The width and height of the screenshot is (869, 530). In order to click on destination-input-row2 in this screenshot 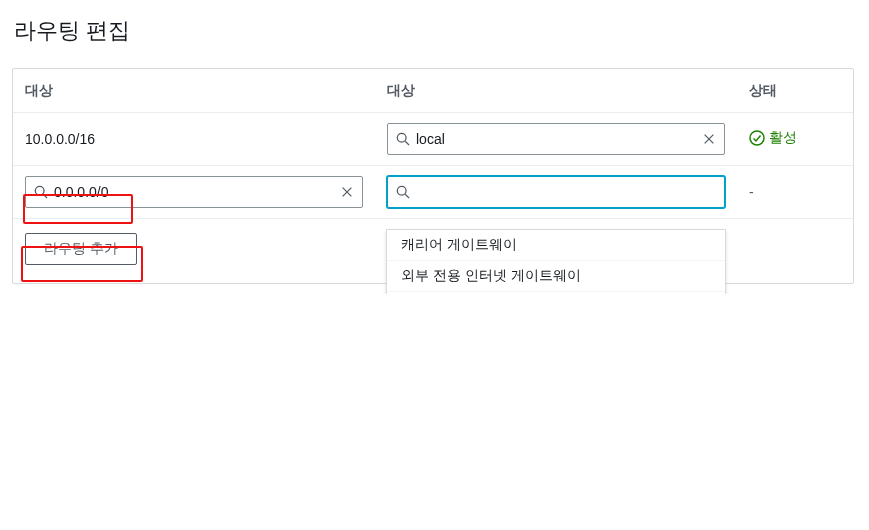, I will do `click(194, 192)`.